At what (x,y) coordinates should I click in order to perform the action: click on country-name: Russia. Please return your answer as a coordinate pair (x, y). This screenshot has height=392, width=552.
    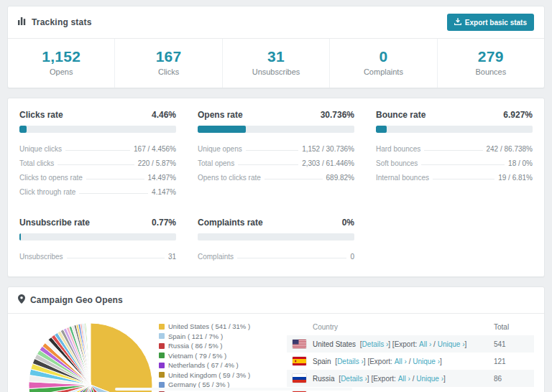
    Looking at the image, I should click on (323, 379).